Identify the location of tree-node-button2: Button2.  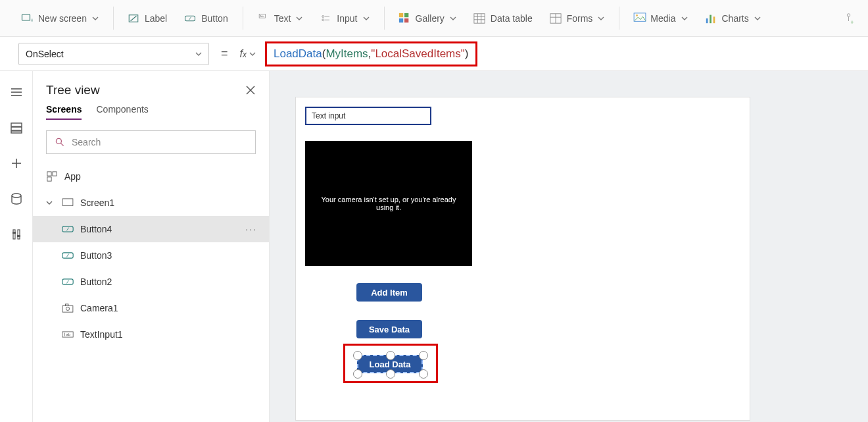
(151, 282).